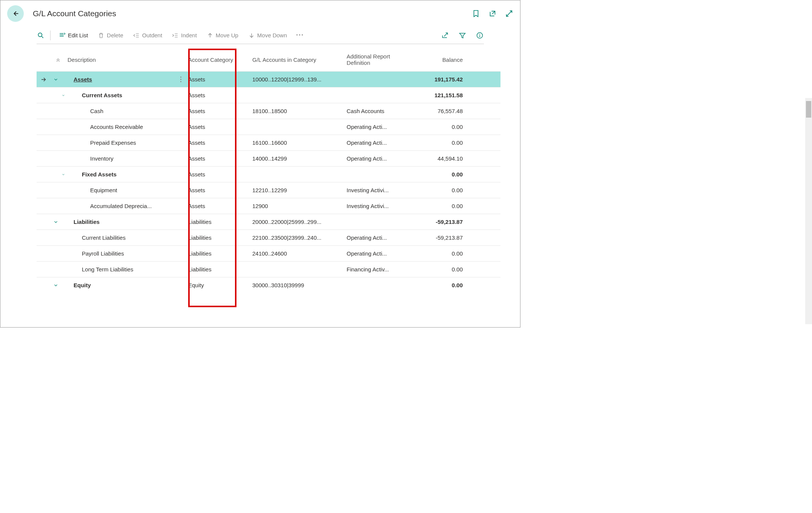  What do you see at coordinates (297, 237) in the screenshot?
I see `row-gl-accounts: 22100..23500|23999..240...` at bounding box center [297, 237].